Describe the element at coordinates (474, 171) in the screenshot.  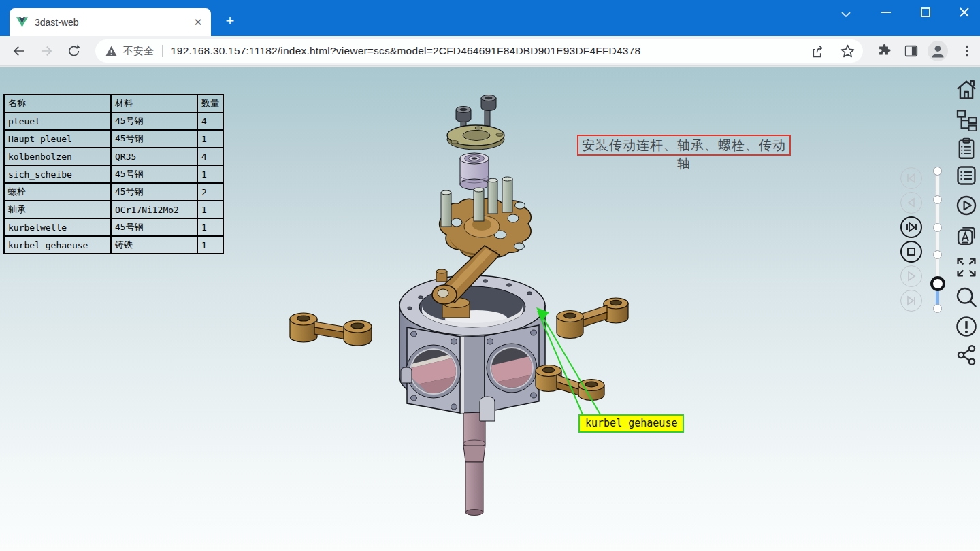
I see `model-bearing` at that location.